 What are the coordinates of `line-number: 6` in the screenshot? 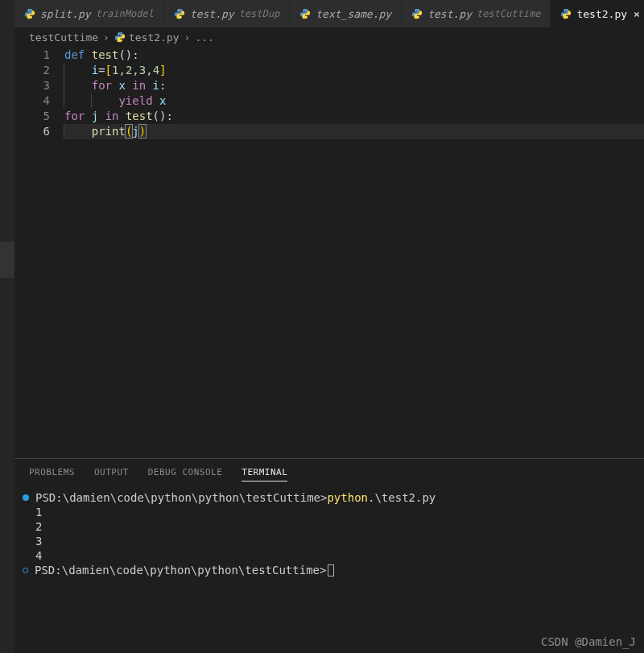 It's located at (32, 132).